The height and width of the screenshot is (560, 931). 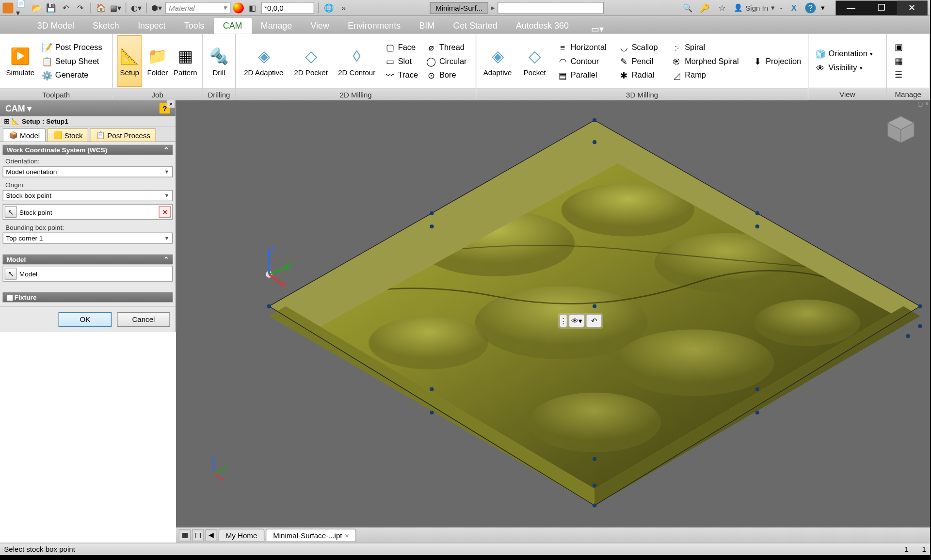 What do you see at coordinates (87, 260) in the screenshot?
I see `model-section-header: Model⌃` at bounding box center [87, 260].